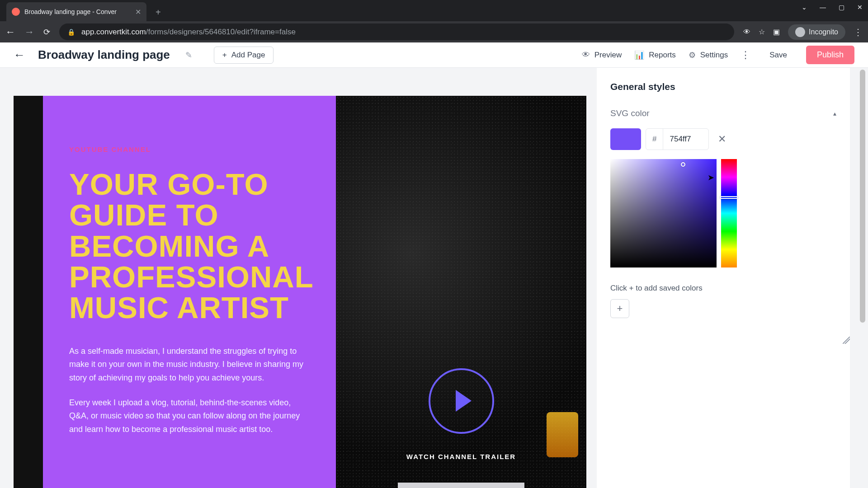  Describe the element at coordinates (71, 32) in the screenshot. I see `lock-icon: 🔒` at that location.